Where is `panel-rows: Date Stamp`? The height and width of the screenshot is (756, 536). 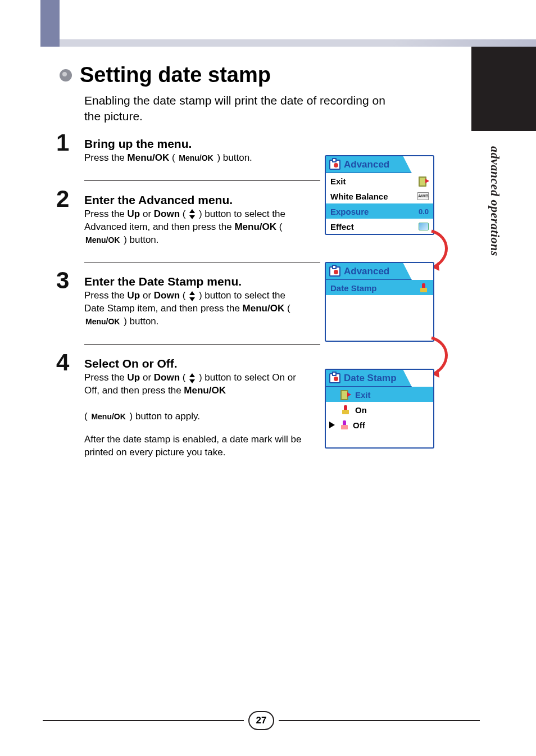
panel-rows: Date Stamp is located at coordinates (380, 310).